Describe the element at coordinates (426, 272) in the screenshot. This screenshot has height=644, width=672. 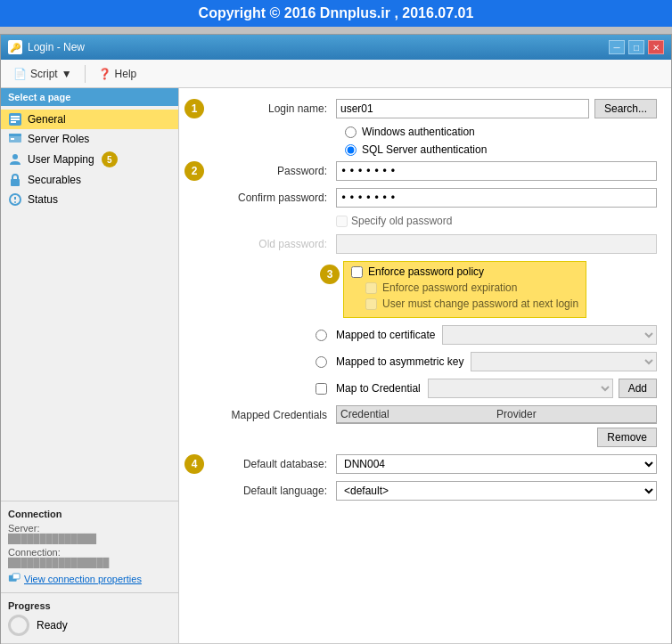
I see `enforce-policy-label: Enforce password policy` at that location.